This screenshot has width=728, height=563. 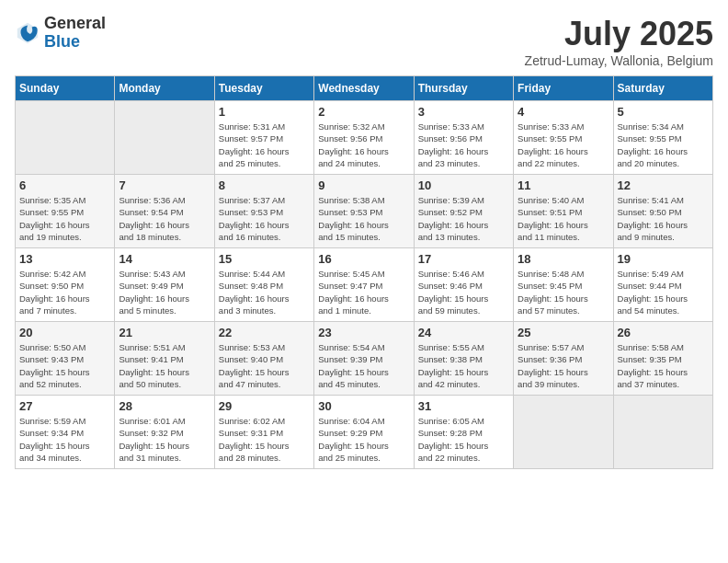 What do you see at coordinates (463, 293) in the screenshot?
I see `day-detail: Sunrise: 5:46 AM Sunset: 9:46 PM Dayligh…` at bounding box center [463, 293].